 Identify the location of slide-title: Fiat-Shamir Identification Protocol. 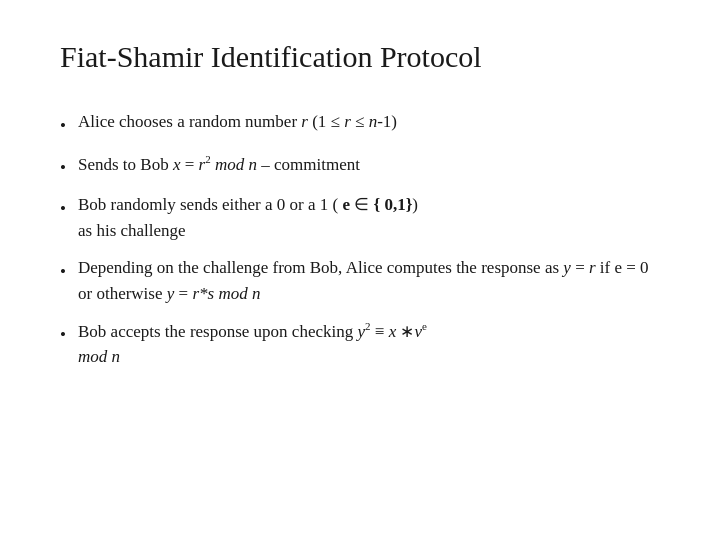
(360, 57).